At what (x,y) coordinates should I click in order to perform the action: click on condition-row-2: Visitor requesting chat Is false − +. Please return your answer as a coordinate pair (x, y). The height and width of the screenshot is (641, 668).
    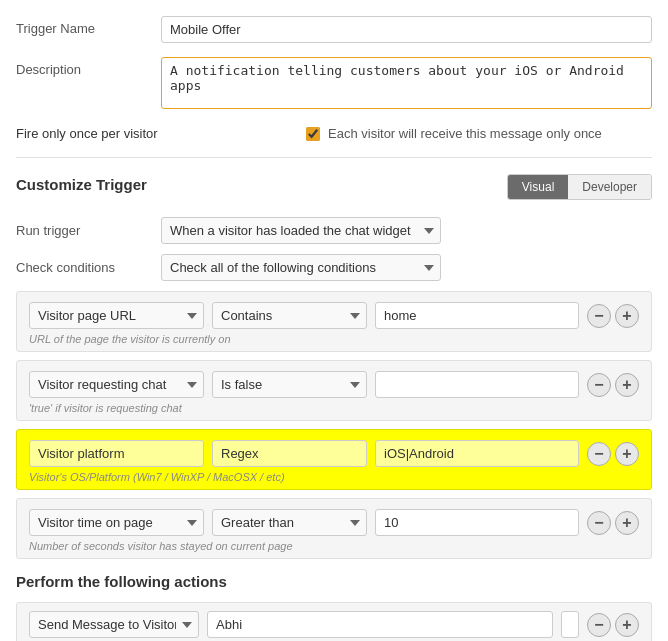
    Looking at the image, I should click on (334, 384).